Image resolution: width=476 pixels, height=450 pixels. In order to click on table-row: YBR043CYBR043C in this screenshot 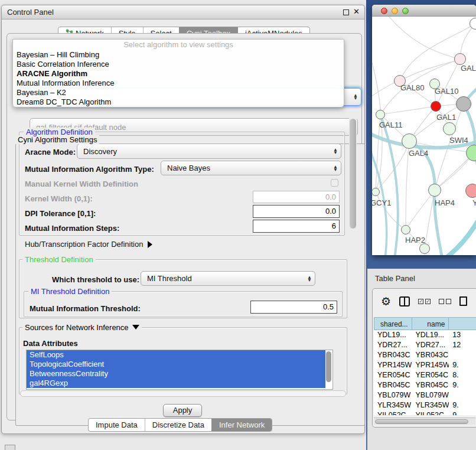, I will do `click(425, 356)`.